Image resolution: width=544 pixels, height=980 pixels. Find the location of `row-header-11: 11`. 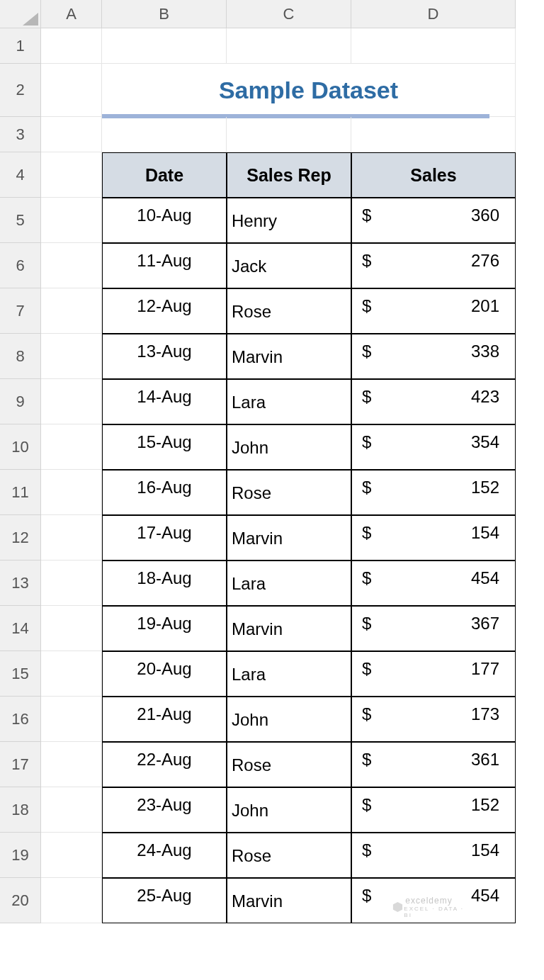

row-header-11: 11 is located at coordinates (21, 492).